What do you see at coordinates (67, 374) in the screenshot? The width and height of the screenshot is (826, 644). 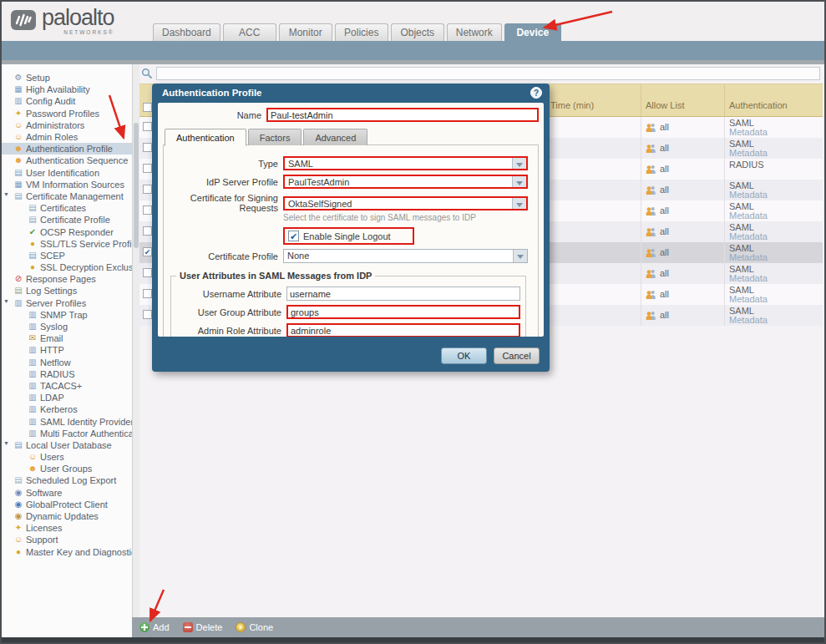 I see `sidebar-tree-item: ▥ RADIUS` at bounding box center [67, 374].